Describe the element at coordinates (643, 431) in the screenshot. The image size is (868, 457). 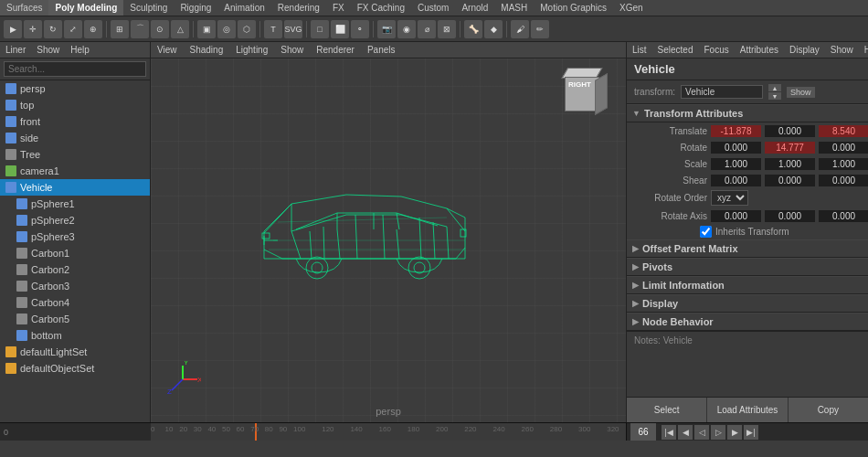
I see `current-frame-input` at that location.